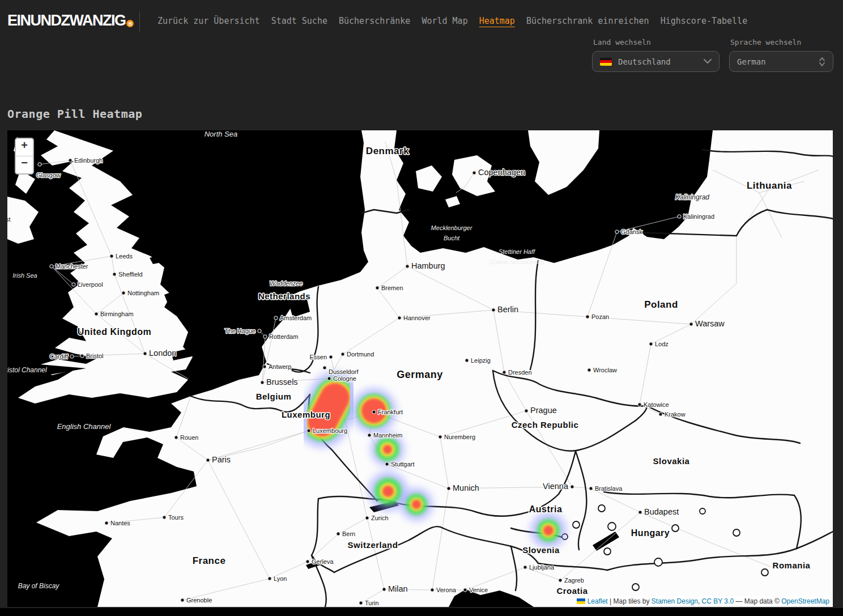  What do you see at coordinates (675, 601) in the screenshot?
I see `stamen-link: Stamen Design` at bounding box center [675, 601].